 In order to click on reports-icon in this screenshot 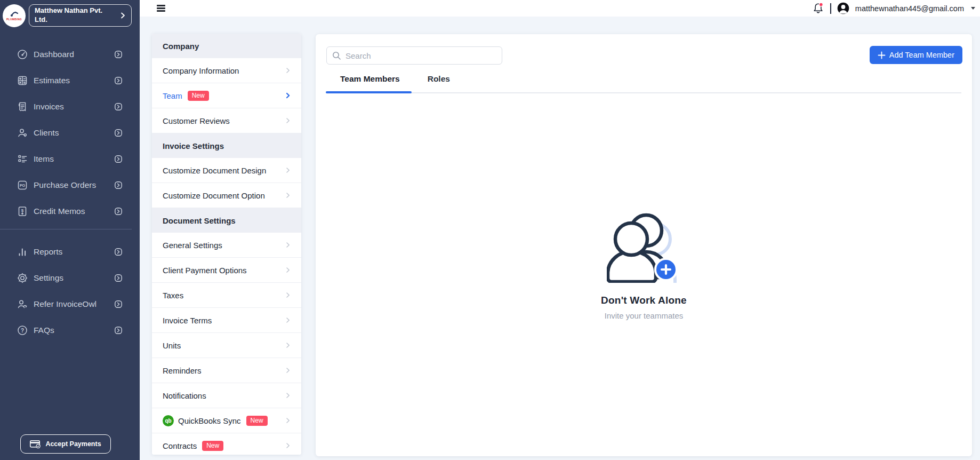, I will do `click(22, 252)`.